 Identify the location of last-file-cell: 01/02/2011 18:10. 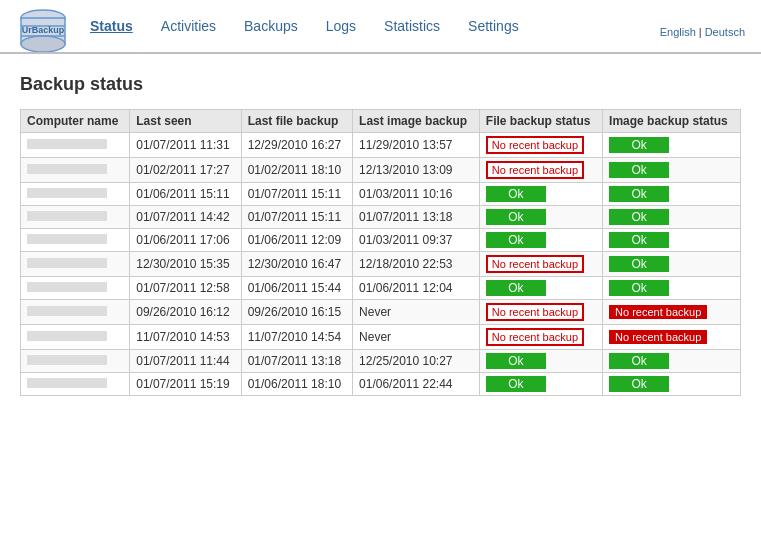
(296, 170).